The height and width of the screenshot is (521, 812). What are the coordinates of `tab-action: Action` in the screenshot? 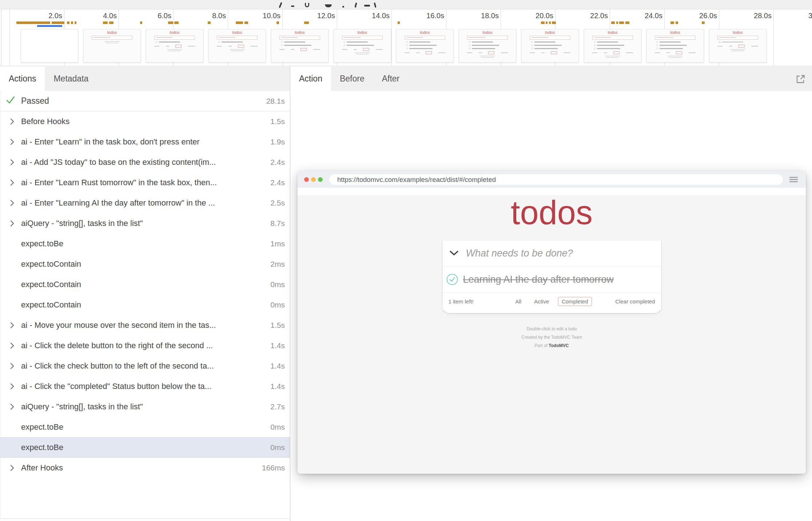 It's located at (311, 79).